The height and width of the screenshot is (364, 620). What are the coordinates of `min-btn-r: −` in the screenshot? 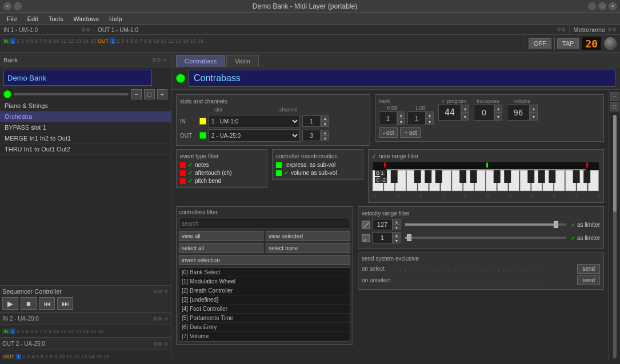 It's located at (592, 6).